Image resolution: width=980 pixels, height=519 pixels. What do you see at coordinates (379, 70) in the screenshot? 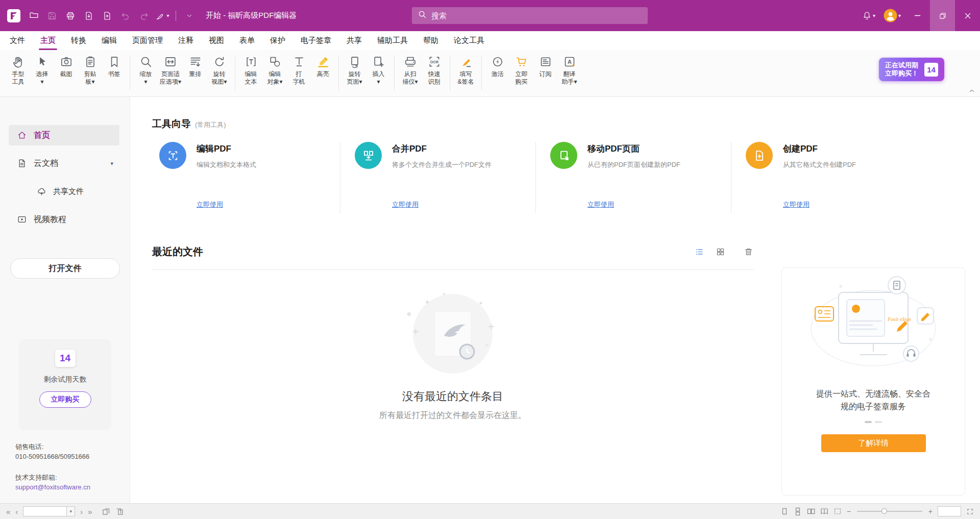
I see `ribbon-insert: 插入 ▾` at bounding box center [379, 70].